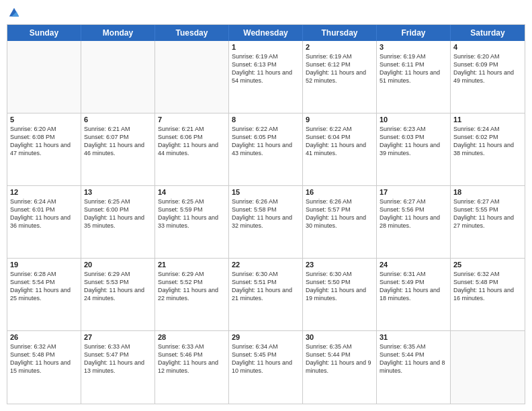  Describe the element at coordinates (192, 120) in the screenshot. I see `day-number: 7` at that location.